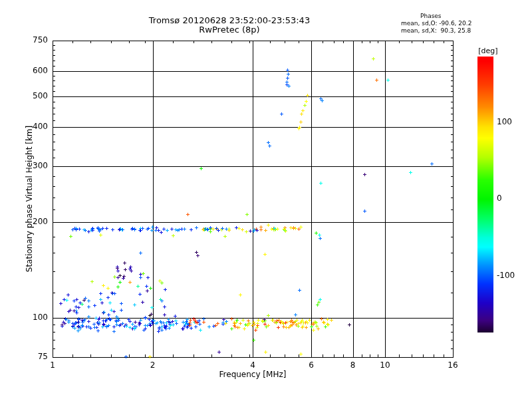  Describe the element at coordinates (511, 198) in the screenshot. I see `colorbar-tick-label: 0` at that location.